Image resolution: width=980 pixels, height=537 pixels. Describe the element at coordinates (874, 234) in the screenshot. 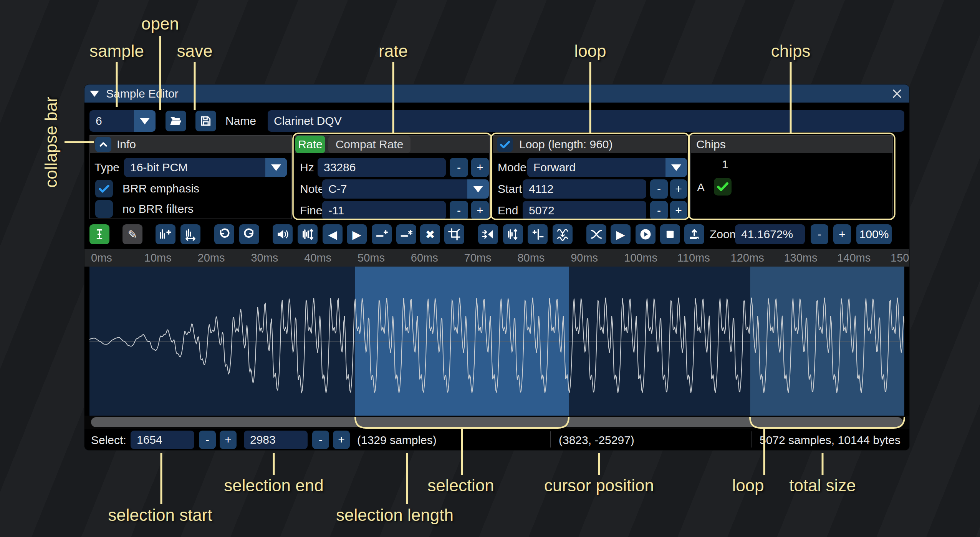

I see `zoom-reset-button: 100%` at that location.